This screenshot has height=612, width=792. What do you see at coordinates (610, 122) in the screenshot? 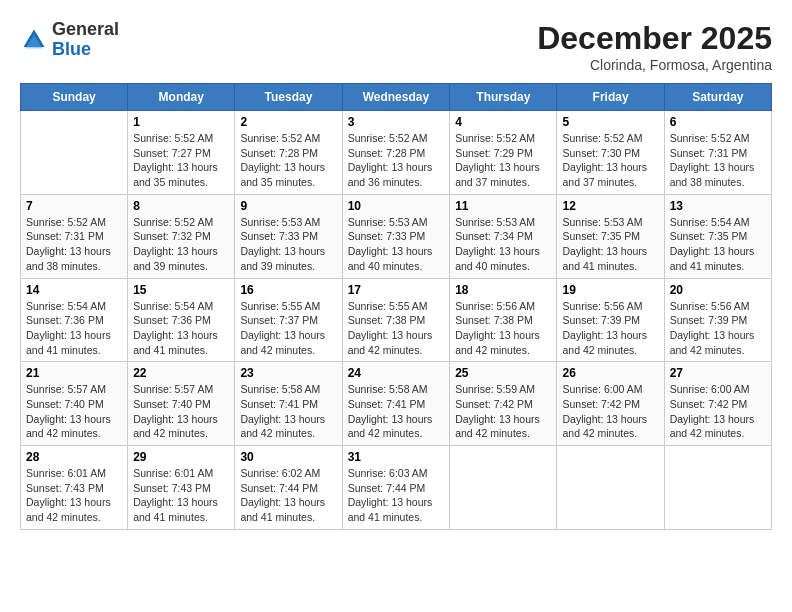
I see `day-number: 5` at bounding box center [610, 122].